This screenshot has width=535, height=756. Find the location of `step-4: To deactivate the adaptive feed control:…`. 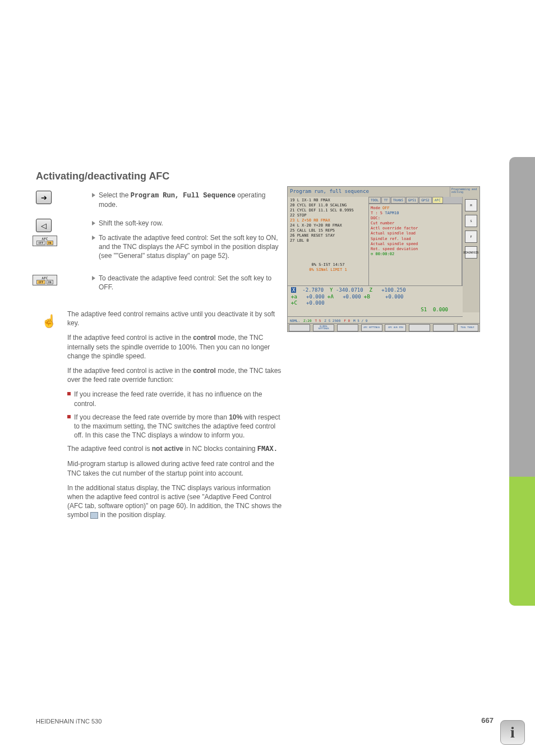

step-4: To deactivate the adaptive feed control:… is located at coordinates (187, 283).